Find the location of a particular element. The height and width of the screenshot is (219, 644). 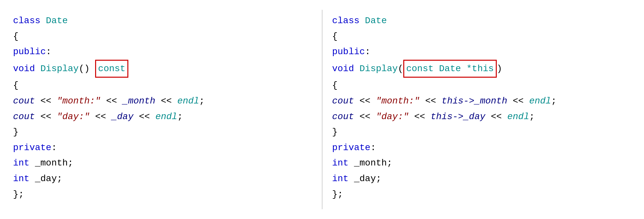

left-line-brace2: { is located at coordinates (163, 86).